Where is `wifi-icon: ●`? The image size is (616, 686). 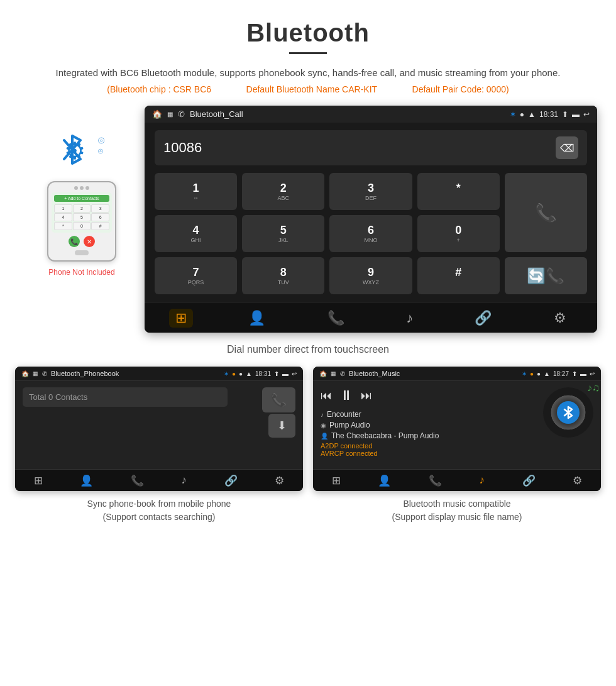 wifi-icon: ● is located at coordinates (522, 114).